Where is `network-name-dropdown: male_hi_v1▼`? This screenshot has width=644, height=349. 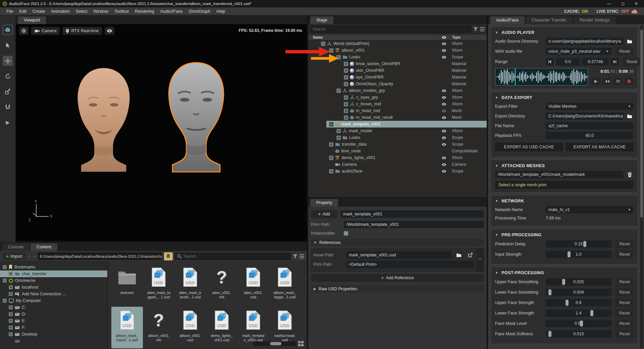
network-name-dropdown: male_hi_v1▼ is located at coordinates (590, 210).